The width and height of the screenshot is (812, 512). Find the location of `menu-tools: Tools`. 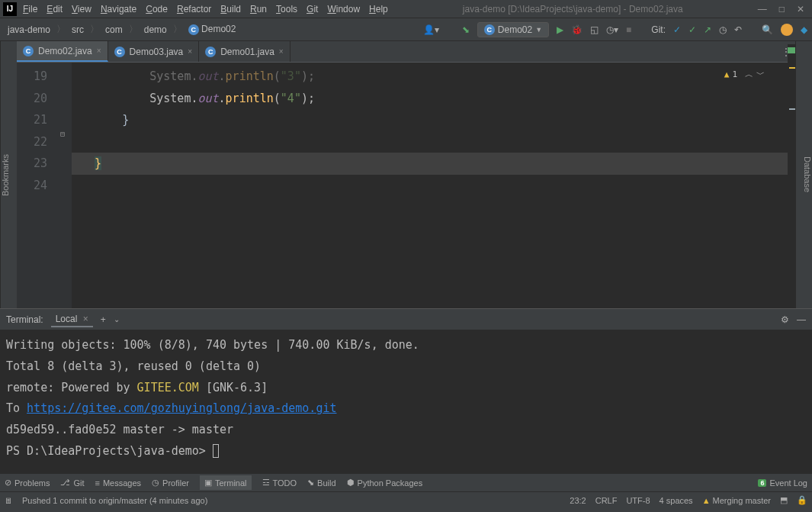

menu-tools: Tools is located at coordinates (287, 9).